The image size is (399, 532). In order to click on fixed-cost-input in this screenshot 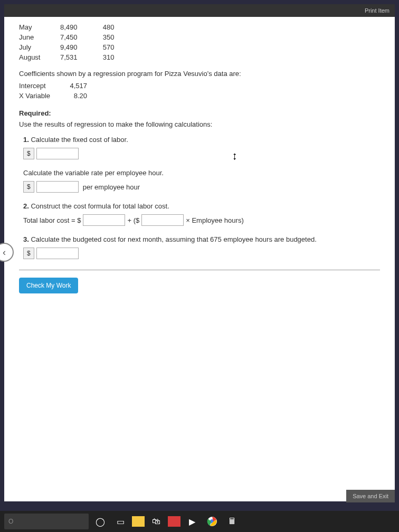, I will do `click(58, 154)`.